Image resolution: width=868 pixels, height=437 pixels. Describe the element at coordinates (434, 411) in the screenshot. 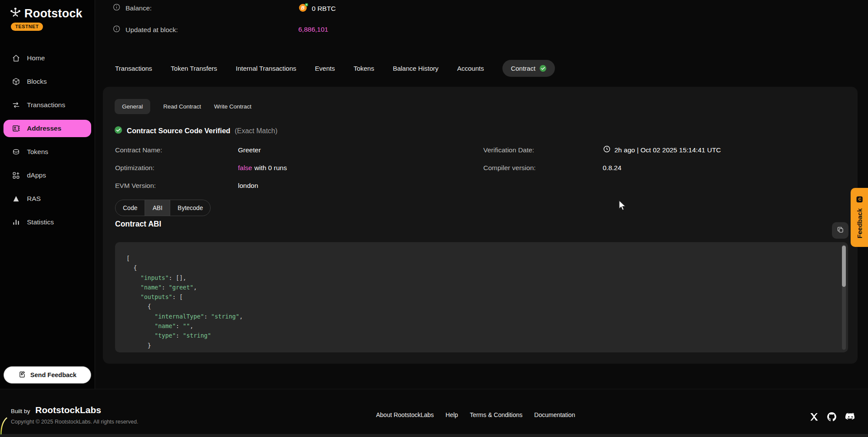

I see `footer: Built by RootstockLabs Copyright © 2025 …` at that location.